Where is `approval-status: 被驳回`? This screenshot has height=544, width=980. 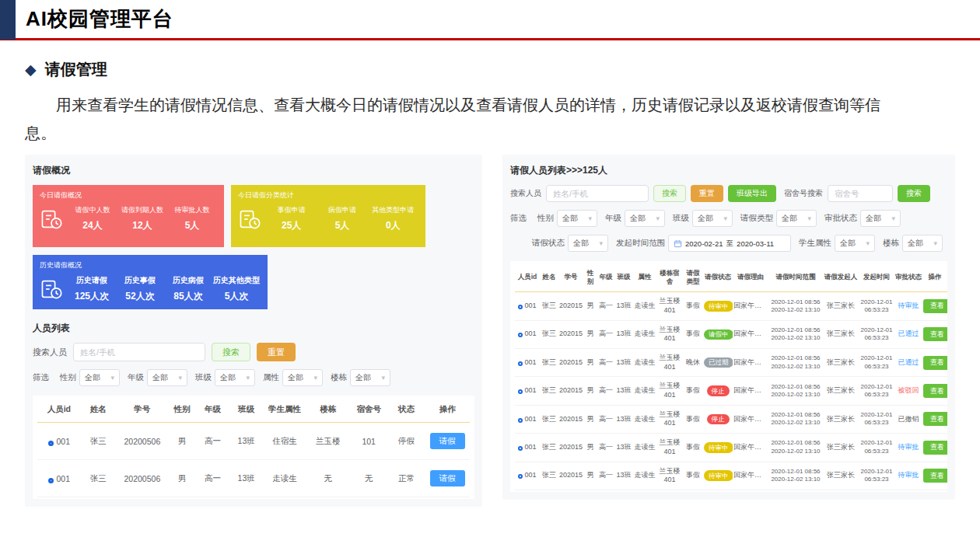
approval-status: 被驳回 is located at coordinates (908, 390).